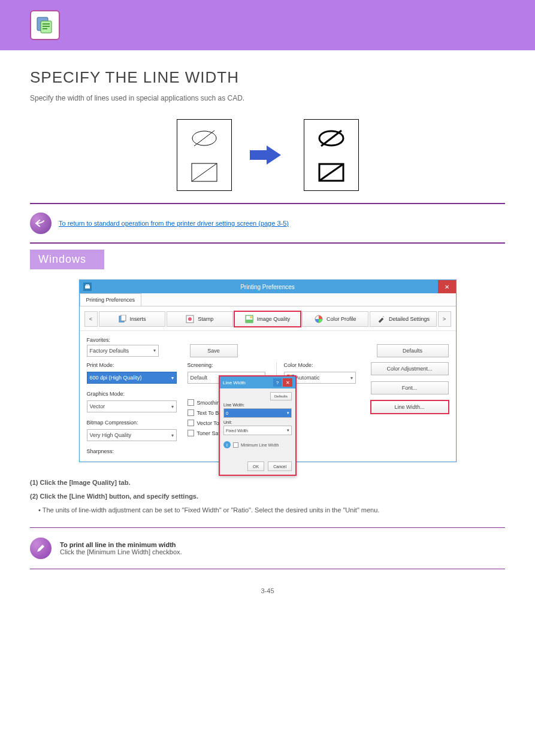 The width and height of the screenshot is (535, 756). I want to click on button-label: Font..., so click(410, 388).